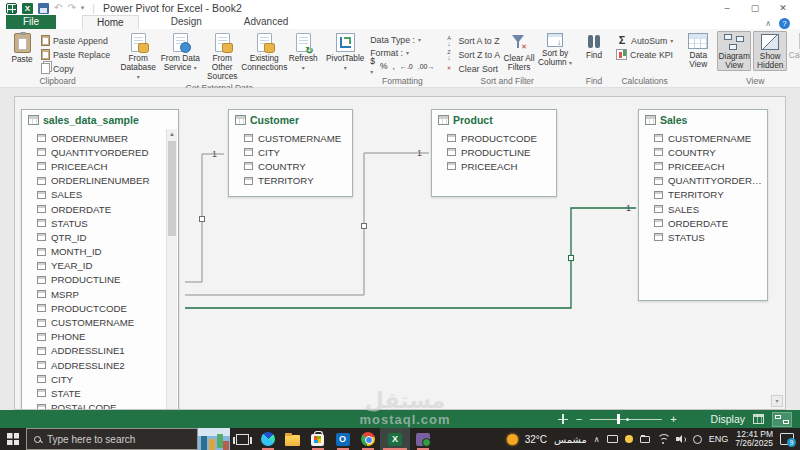  What do you see at coordinates (108, 266) in the screenshot?
I see `table-field: YEAR_ID` at bounding box center [108, 266].